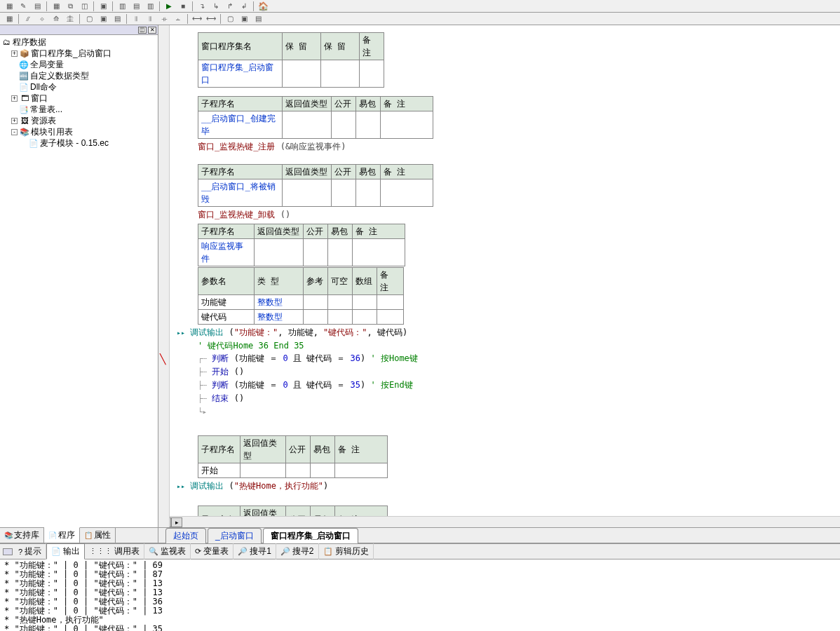  I want to click on assembly-table: 窗口程序集名保 留保 留备 注 窗口程序集_启动窗口, so click(291, 60).